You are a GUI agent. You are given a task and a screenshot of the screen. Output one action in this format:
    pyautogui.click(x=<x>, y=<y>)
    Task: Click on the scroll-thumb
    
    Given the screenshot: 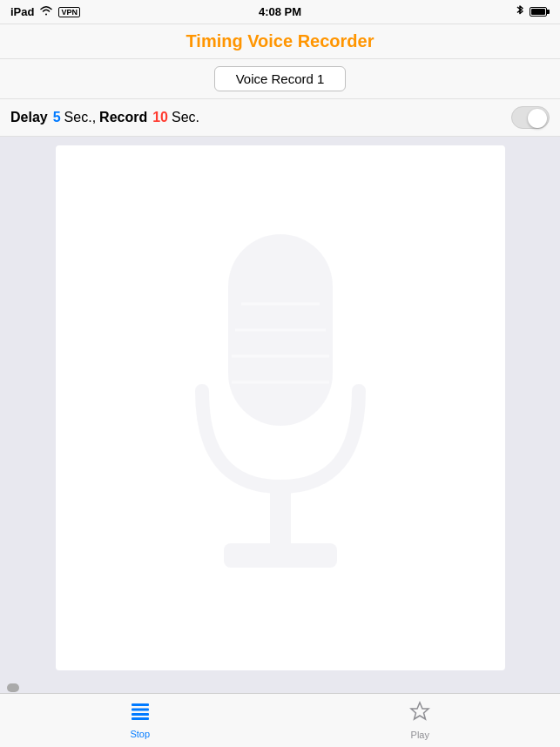 What is the action you would take?
    pyautogui.click(x=13, y=688)
    